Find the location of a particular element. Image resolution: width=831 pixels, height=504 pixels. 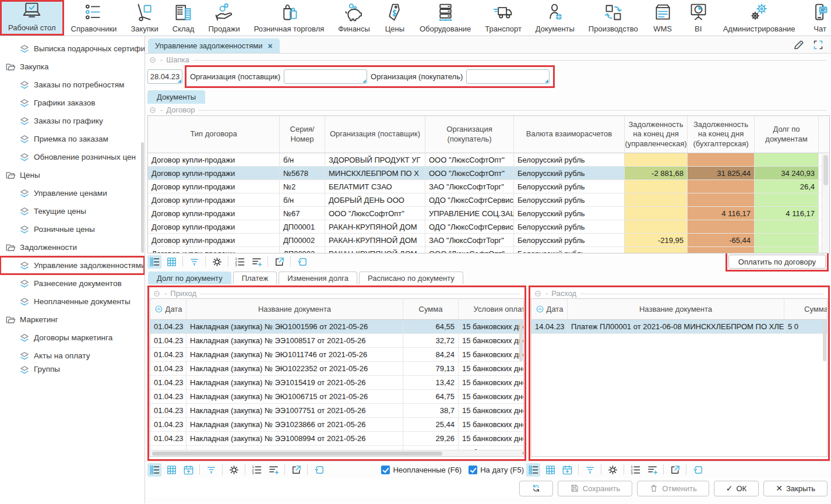

contract-row: Договор купли-продажиб/нДОБРЫЙ ДЕНЬ ОООО… is located at coordinates (488, 200).